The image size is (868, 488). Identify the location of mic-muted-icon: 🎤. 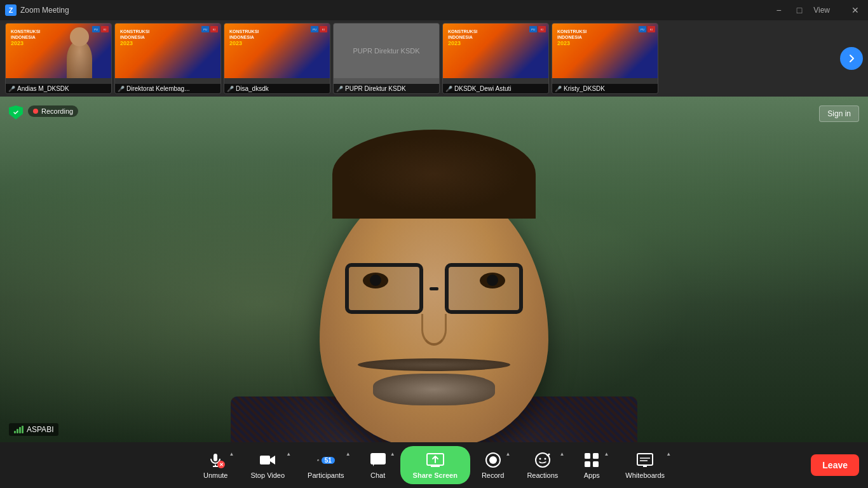
(11, 89).